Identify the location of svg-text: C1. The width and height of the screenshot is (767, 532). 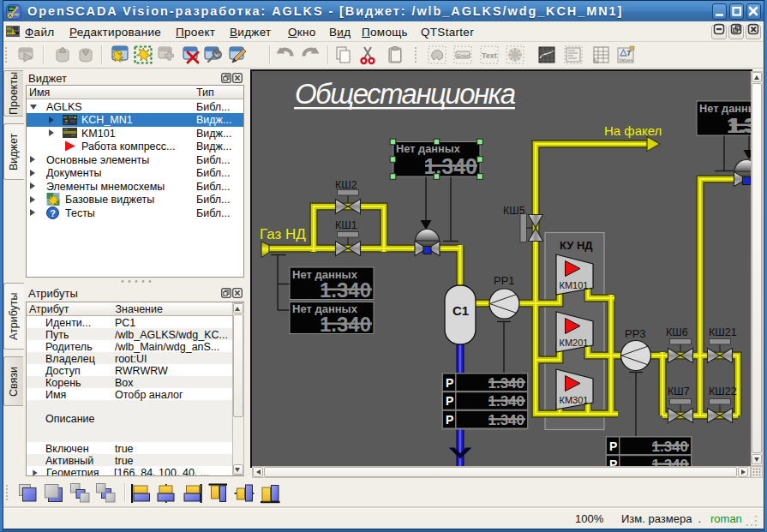
(461, 310).